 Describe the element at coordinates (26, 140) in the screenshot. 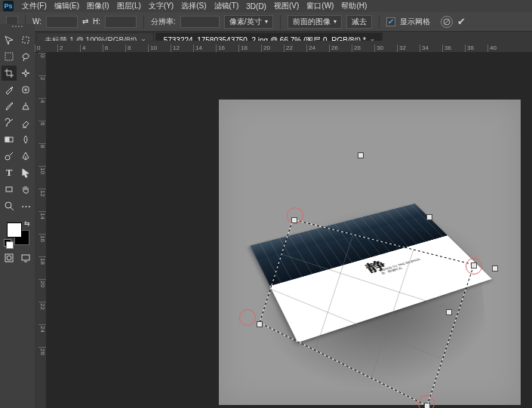

I see `blur-tool` at that location.